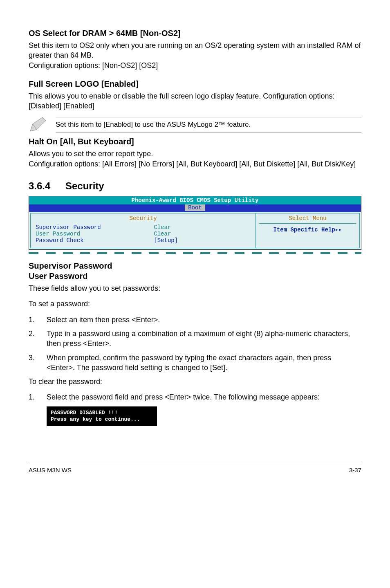 The height and width of the screenshot is (588, 390). I want to click on section-heading-user-password: User Password, so click(195, 276).